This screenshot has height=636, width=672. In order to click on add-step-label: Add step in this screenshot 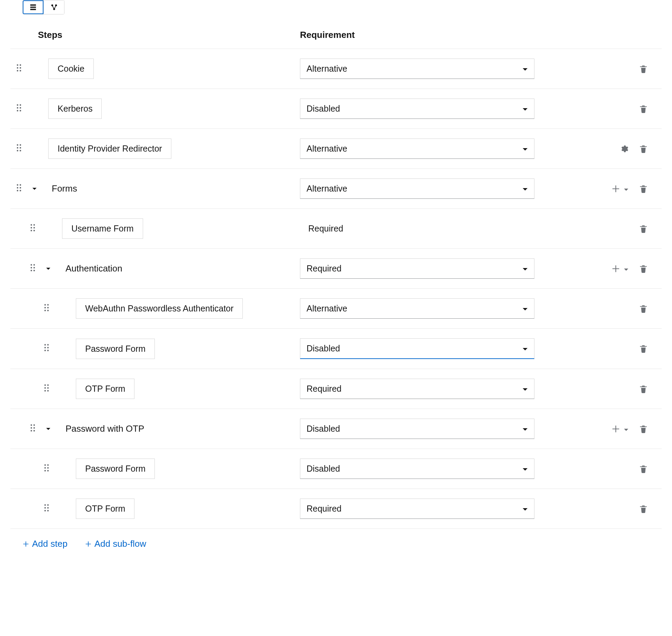, I will do `click(50, 544)`.